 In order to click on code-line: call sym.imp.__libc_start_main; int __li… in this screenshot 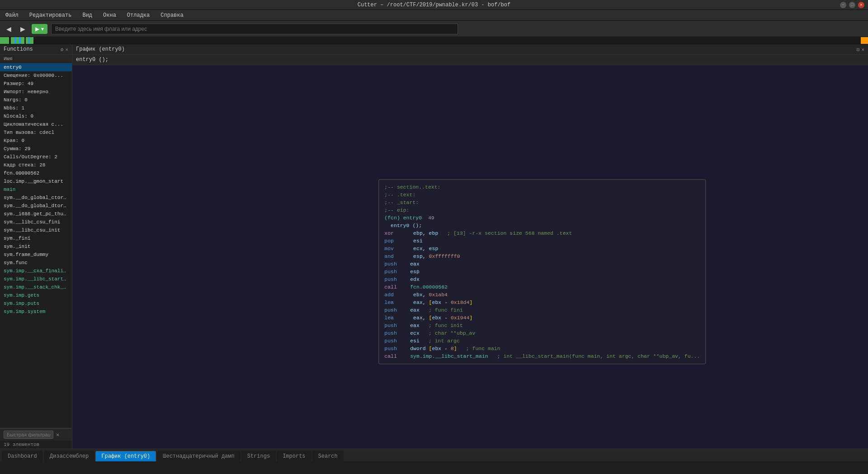, I will do `click(542, 356)`.